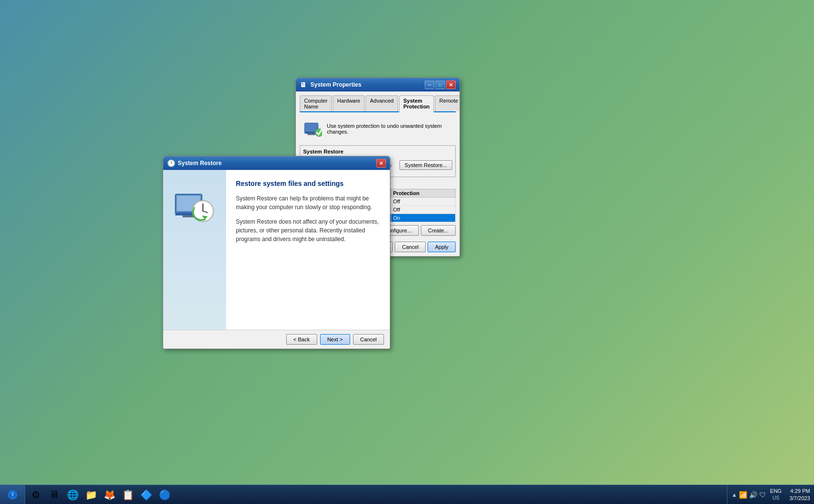  Describe the element at coordinates (13, 495) in the screenshot. I see `start-button` at that location.